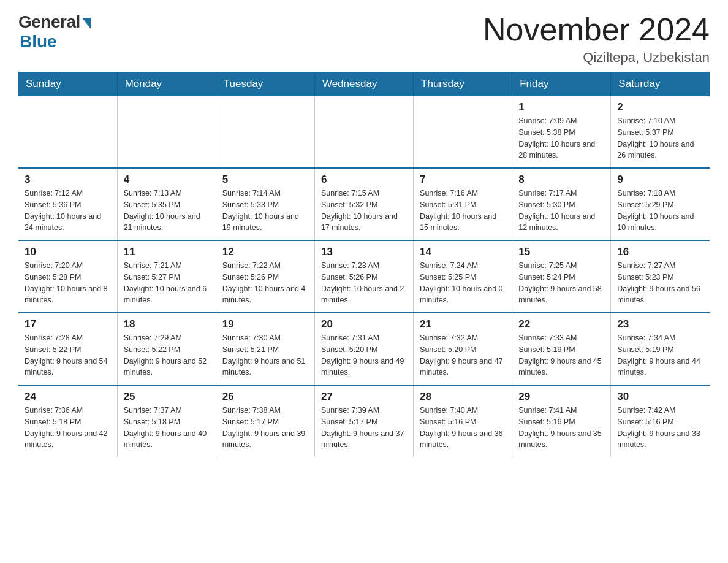 The height and width of the screenshot is (563, 728). Describe the element at coordinates (561, 349) in the screenshot. I see `calendar-cell: 22Sunrise: 7:33 AMSunset: 5:19 PMDayligh…` at that location.